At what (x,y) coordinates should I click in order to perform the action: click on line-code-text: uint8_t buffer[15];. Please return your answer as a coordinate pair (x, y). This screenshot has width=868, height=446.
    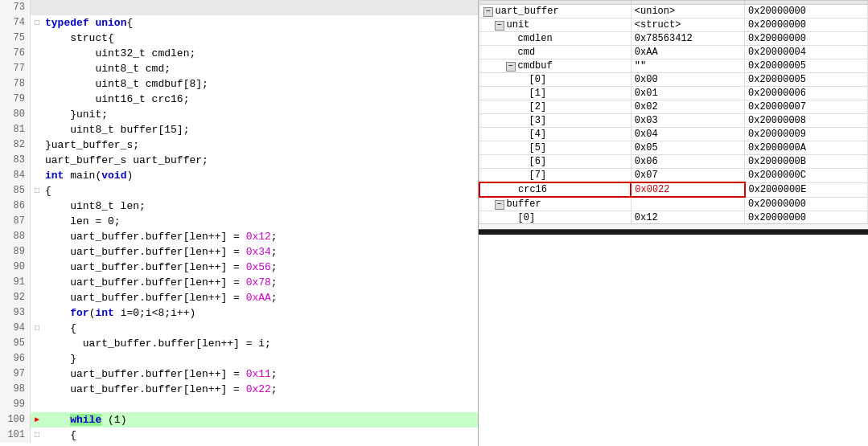
    Looking at the image, I should click on (116, 130).